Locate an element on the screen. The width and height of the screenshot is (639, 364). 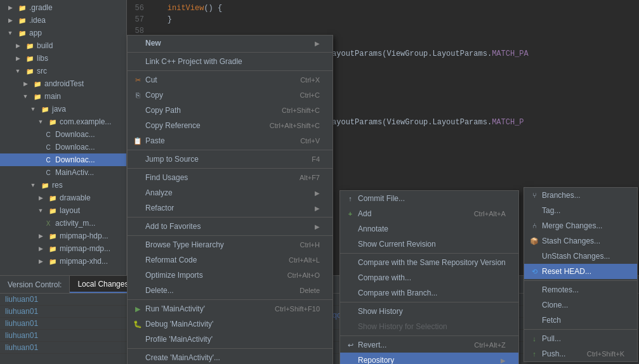
tree-item-gradle: ▶ 📁 .gradle is located at coordinates (63, 8).